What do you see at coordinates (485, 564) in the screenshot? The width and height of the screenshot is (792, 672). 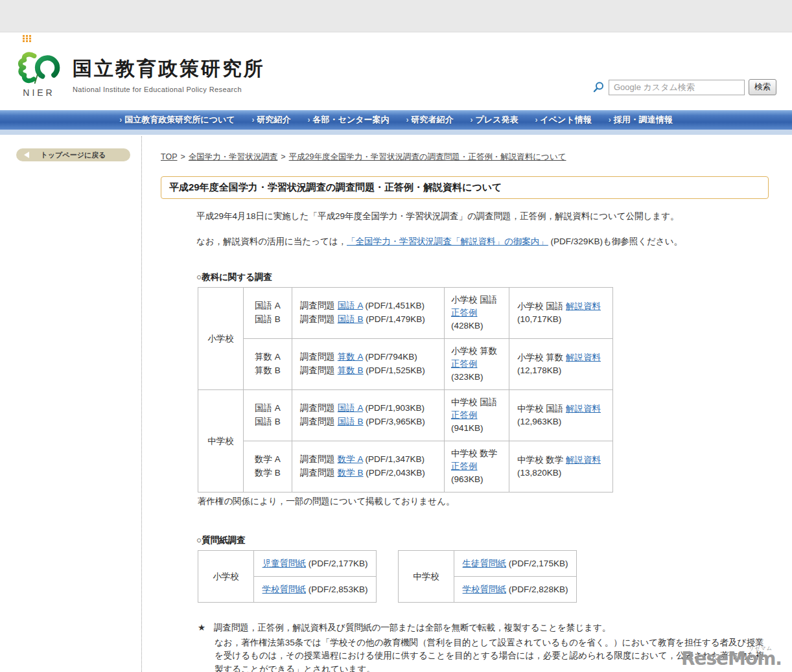 I see `questionnaire-pdf-link: 生徒質問紙` at bounding box center [485, 564].